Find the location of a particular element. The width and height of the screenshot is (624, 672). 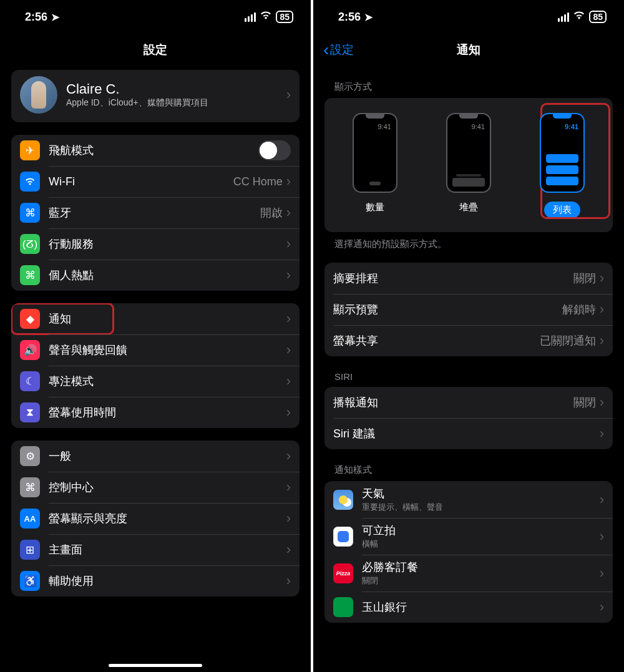

display-as-group: 9:41 數量 9:41 堆疊 9:41 列表 is located at coordinates (469, 165).